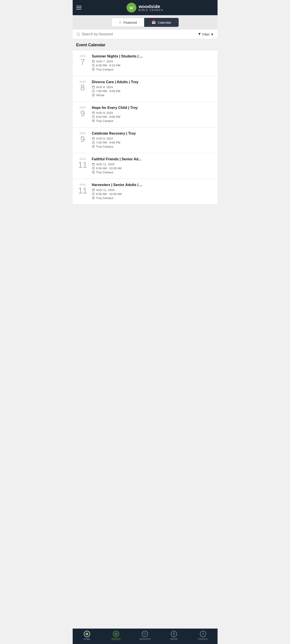  What do you see at coordinates (153, 66) in the screenshot?
I see `event-time-meta: 6:30 PM - 9:15 PM` at bounding box center [153, 66].